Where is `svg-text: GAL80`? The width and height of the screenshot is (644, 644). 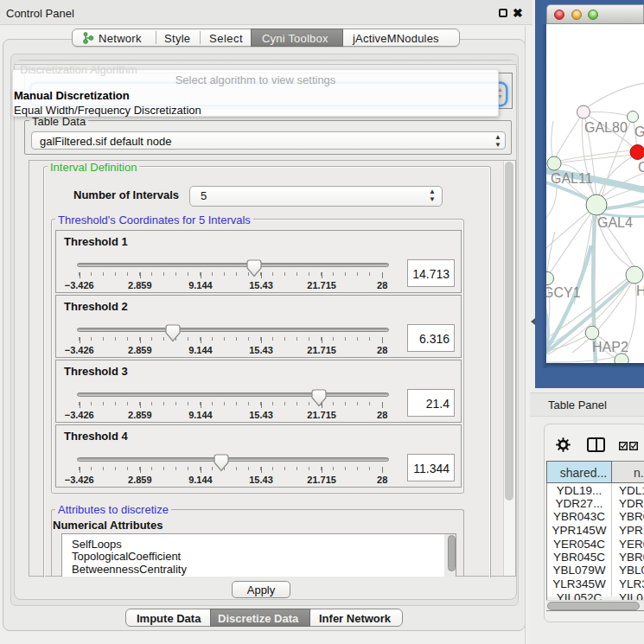 svg-text: GAL80 is located at coordinates (606, 128).